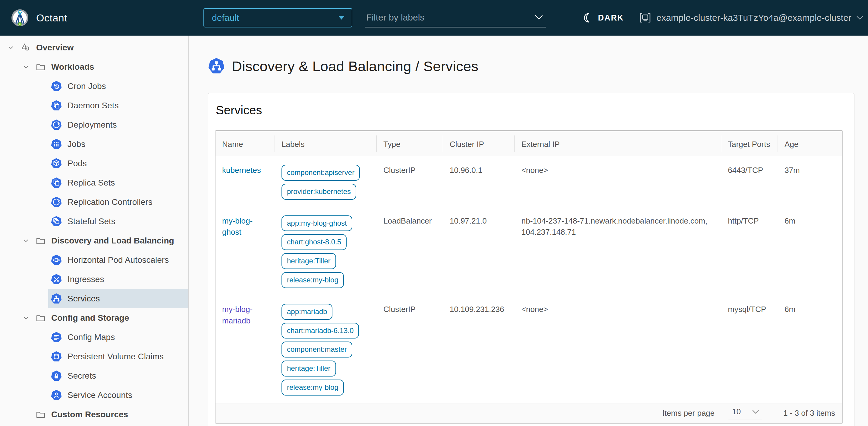 This screenshot has height=426, width=868. I want to click on age-cell: 37m, so click(810, 181).